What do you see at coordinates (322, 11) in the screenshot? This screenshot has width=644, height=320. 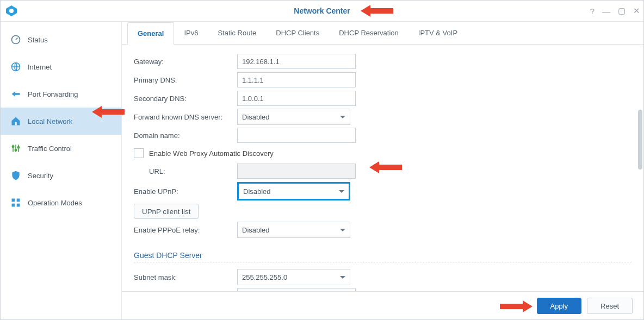 I see `window-title: Network Center` at bounding box center [322, 11].